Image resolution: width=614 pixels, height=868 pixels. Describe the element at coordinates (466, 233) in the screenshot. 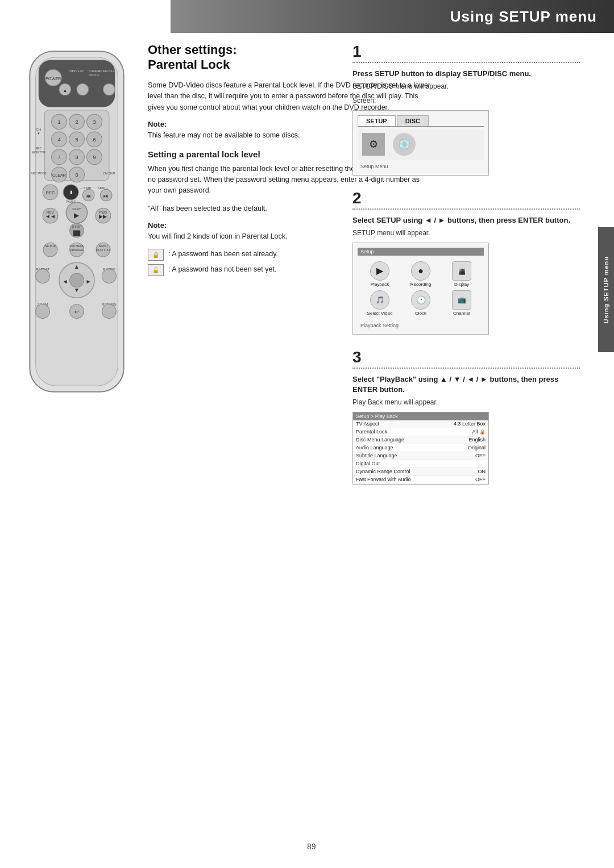

I see `step2-desc: SETUP menu will appear.` at that location.